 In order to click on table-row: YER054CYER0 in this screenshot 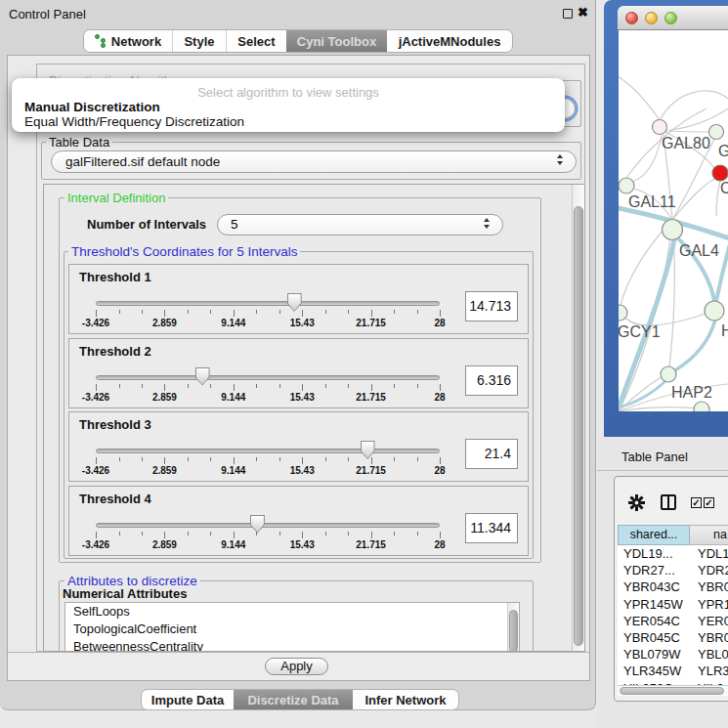, I will do `click(672, 622)`.